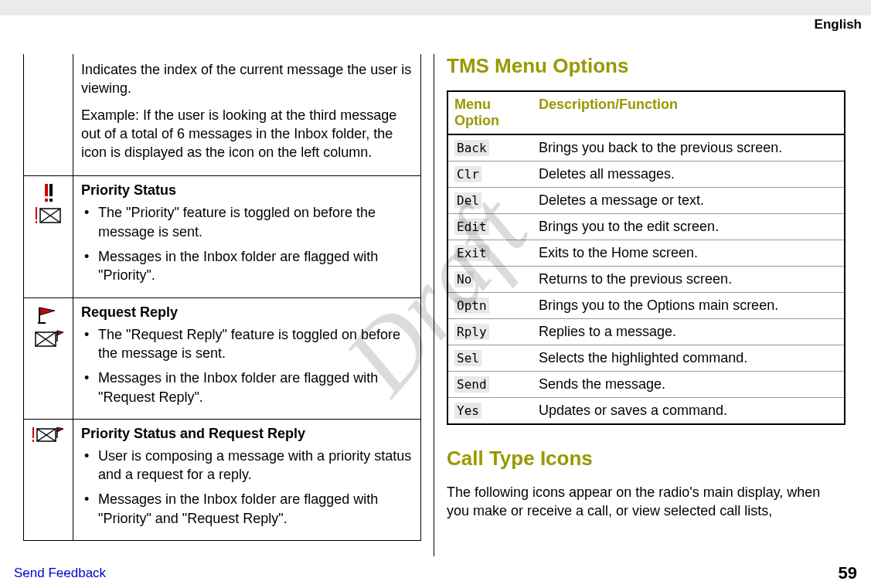  What do you see at coordinates (689, 332) in the screenshot?
I see `menu-desc: Replies to a message.` at bounding box center [689, 332].